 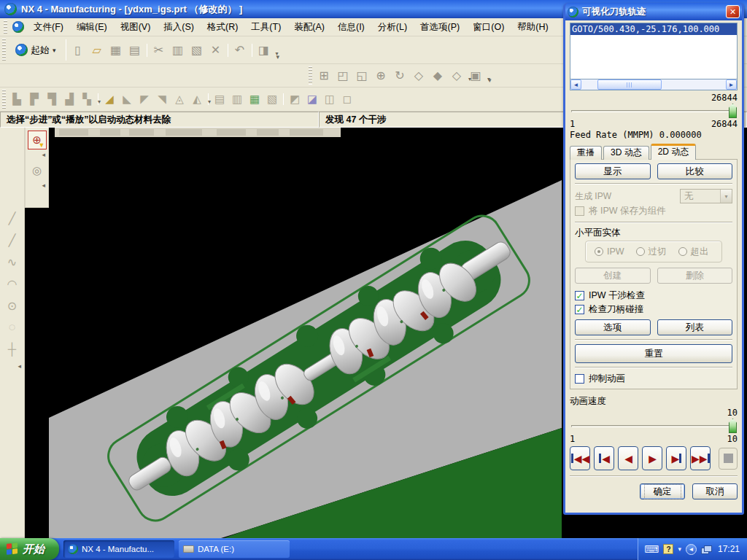 What do you see at coordinates (272, 99) in the screenshot?
I see `post-process-icon: ▧` at bounding box center [272, 99].